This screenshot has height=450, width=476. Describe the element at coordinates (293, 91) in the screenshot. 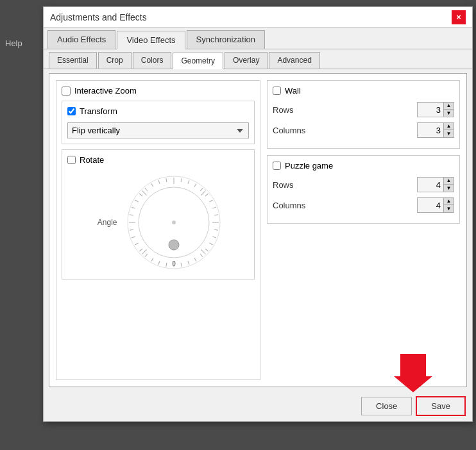

I see `wall-label: Wall` at that location.